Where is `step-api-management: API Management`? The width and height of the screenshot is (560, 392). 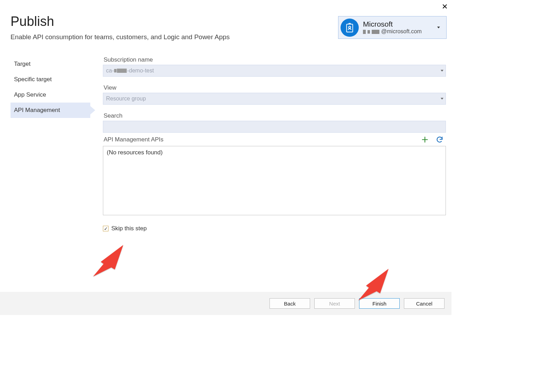
step-api-management: API Management is located at coordinates (50, 110).